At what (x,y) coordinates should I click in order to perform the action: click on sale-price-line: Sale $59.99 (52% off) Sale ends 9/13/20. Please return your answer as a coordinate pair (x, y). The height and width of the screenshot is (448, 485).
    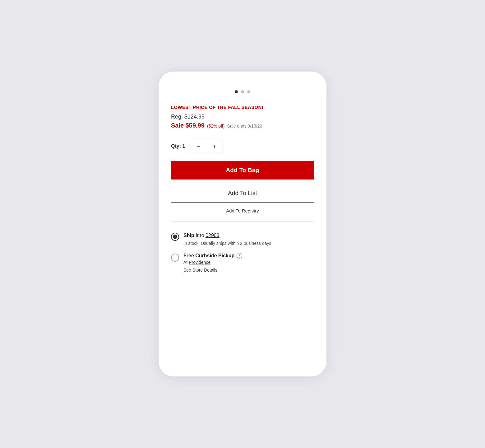
    Looking at the image, I should click on (242, 126).